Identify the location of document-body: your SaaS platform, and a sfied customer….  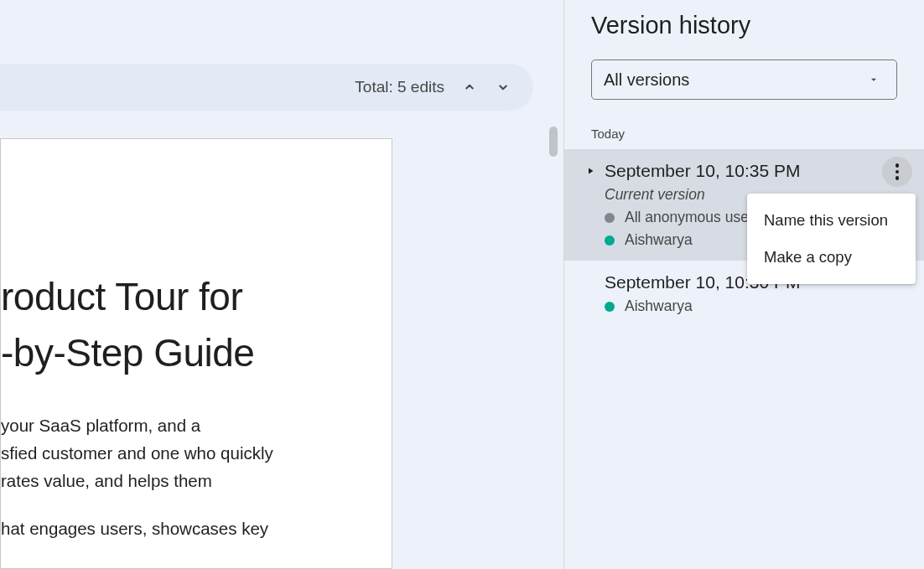
(196, 478).